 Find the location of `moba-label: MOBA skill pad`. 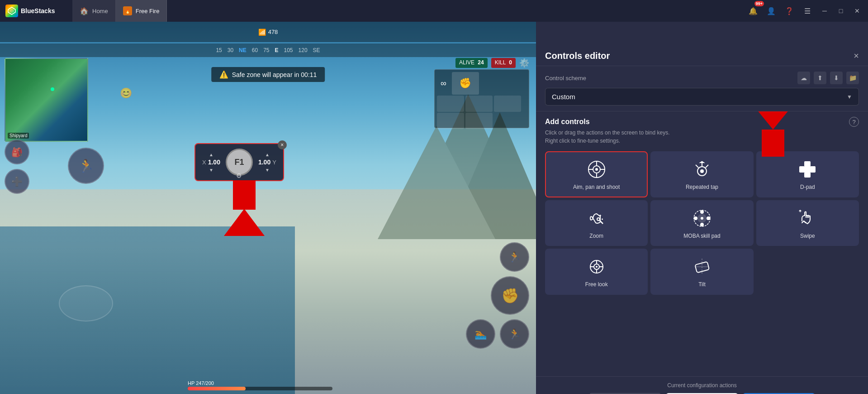

moba-label: MOBA skill pad is located at coordinates (702, 236).